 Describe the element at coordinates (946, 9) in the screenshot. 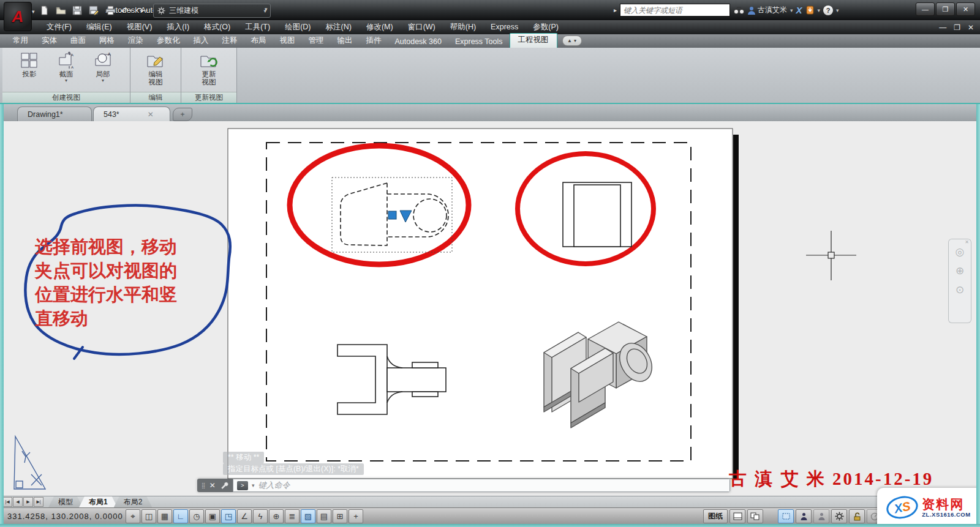

I see `restore-button: ❐` at that location.